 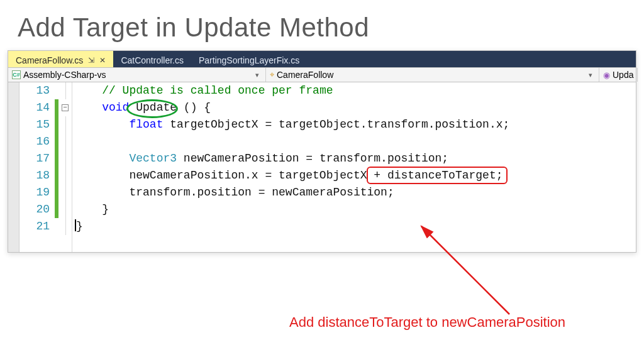 What do you see at coordinates (137, 75) in the screenshot?
I see `crumb-project: C# Assembly-CSharp-vs ▾` at bounding box center [137, 75].